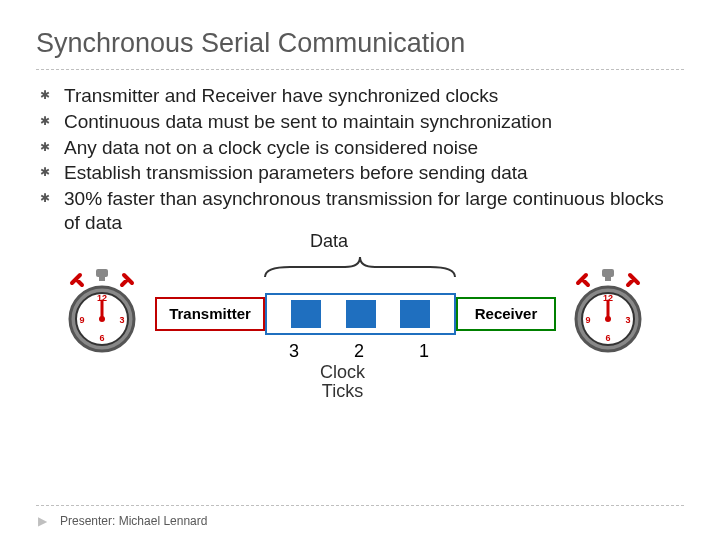 The height and width of the screenshot is (540, 720). I want to click on bullet-item: Any data not on a clock cycle is conside…, so click(360, 148).